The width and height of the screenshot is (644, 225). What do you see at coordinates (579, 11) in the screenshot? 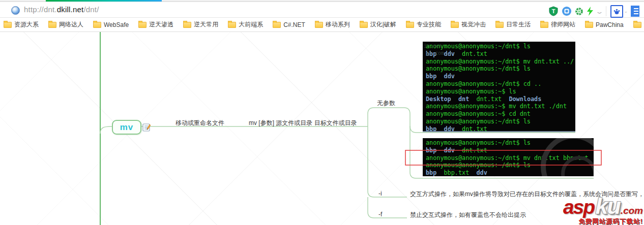
I see `aperture-extension-icon` at bounding box center [579, 11].